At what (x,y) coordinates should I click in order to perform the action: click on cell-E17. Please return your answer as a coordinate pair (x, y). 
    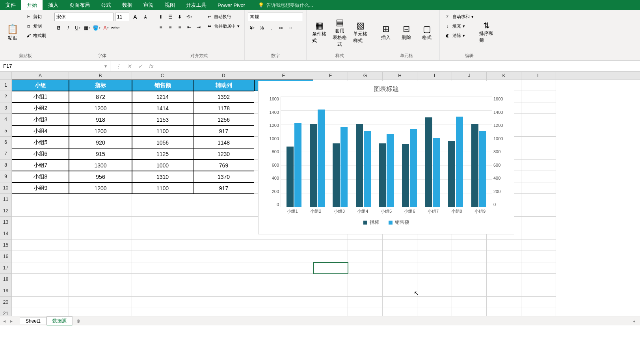
    Looking at the image, I should click on (284, 268).